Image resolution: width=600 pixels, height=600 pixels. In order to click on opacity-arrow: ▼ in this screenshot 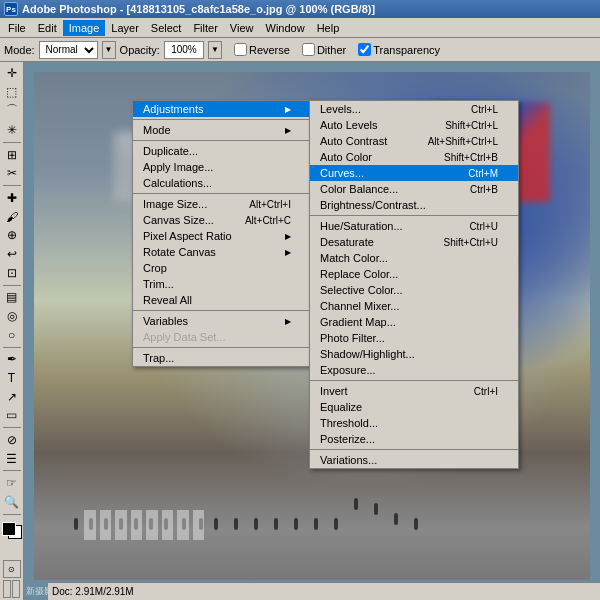, I will do `click(215, 50)`.